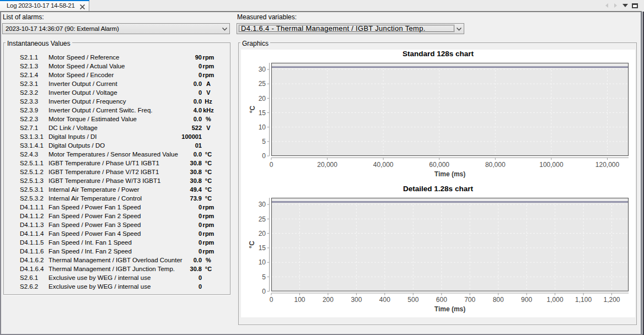  I want to click on svg-text: 100, so click(299, 300).